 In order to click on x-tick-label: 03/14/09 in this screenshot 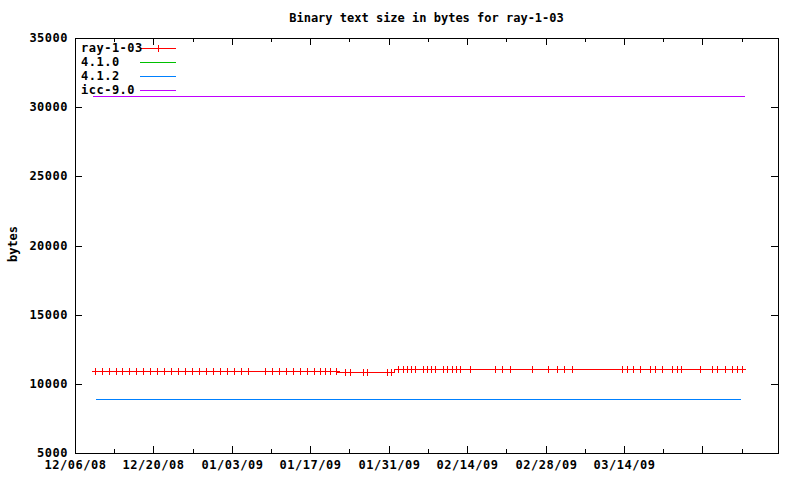, I will do `click(625, 465)`.